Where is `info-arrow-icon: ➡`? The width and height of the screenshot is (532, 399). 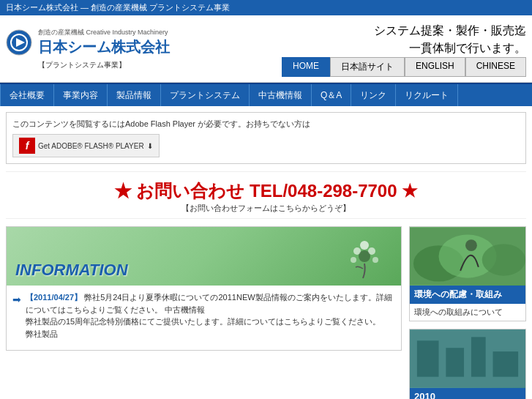
info-arrow-icon: ➡ is located at coordinates (17, 316).